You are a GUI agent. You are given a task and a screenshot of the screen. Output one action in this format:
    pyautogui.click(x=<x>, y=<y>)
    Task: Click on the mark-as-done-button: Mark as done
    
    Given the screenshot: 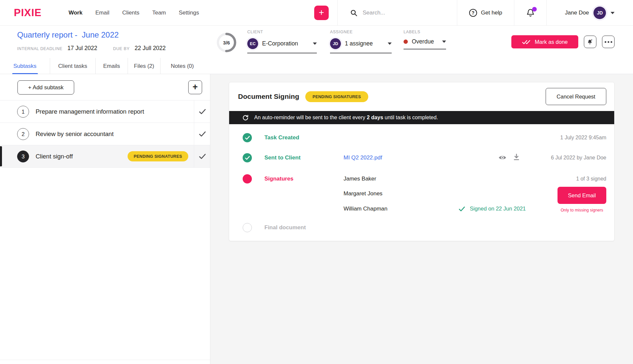 What is the action you would take?
    pyautogui.click(x=545, y=42)
    